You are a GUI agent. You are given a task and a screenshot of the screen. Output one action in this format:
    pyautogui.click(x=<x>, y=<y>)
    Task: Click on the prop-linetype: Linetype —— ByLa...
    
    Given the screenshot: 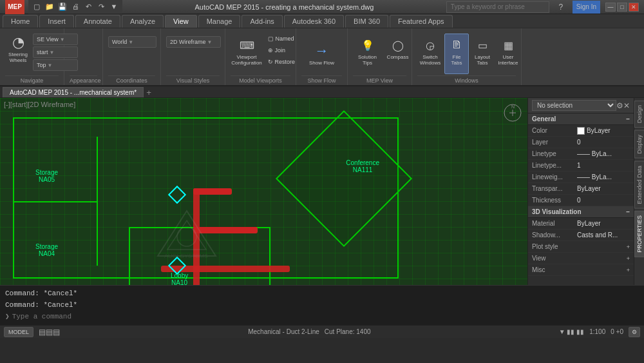 What is the action you would take?
    pyautogui.click(x=581, y=154)
    